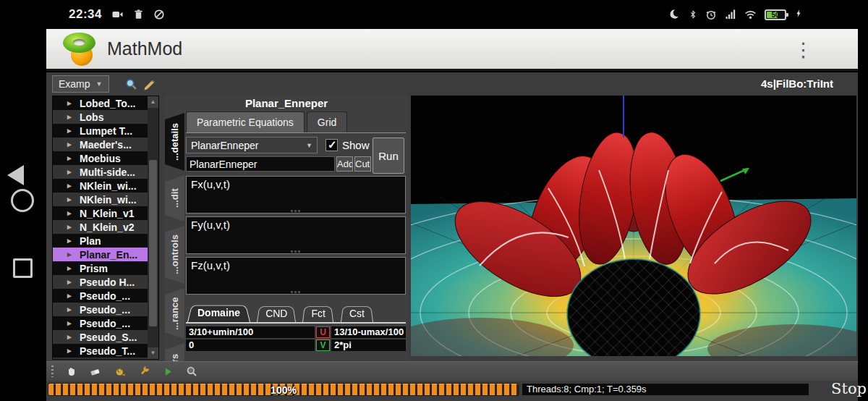 The image size is (868, 401). I want to click on snail-icon, so click(120, 371).